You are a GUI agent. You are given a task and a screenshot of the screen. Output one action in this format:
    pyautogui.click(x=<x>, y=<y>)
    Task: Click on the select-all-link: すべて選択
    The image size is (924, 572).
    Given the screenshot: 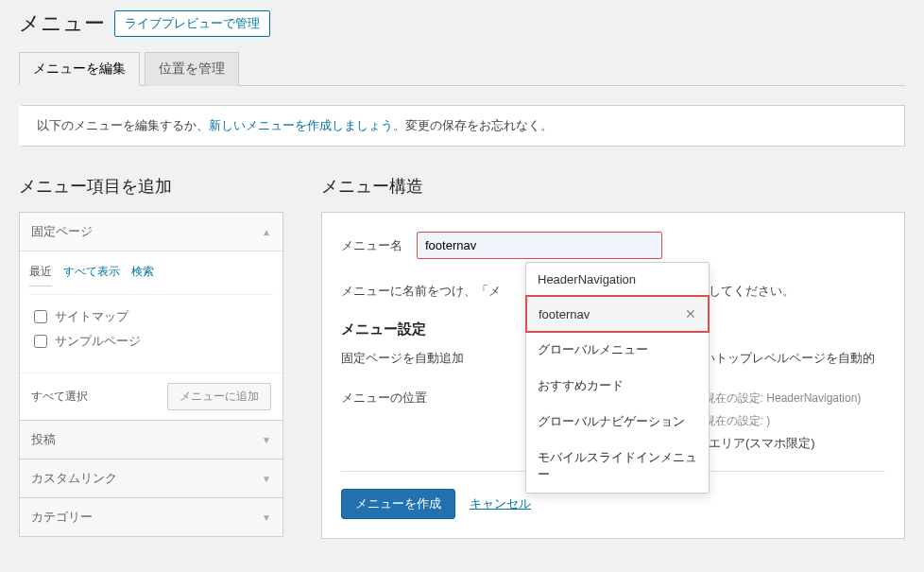 What is the action you would take?
    pyautogui.click(x=60, y=397)
    